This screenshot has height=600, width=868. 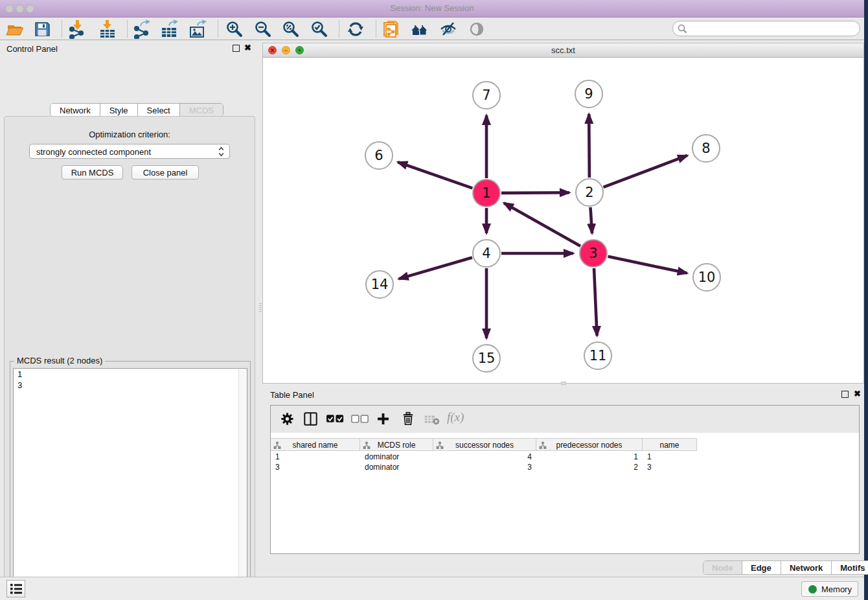 What do you see at coordinates (315, 467) in the screenshot?
I see `cell-shared_name: 3` at bounding box center [315, 467].